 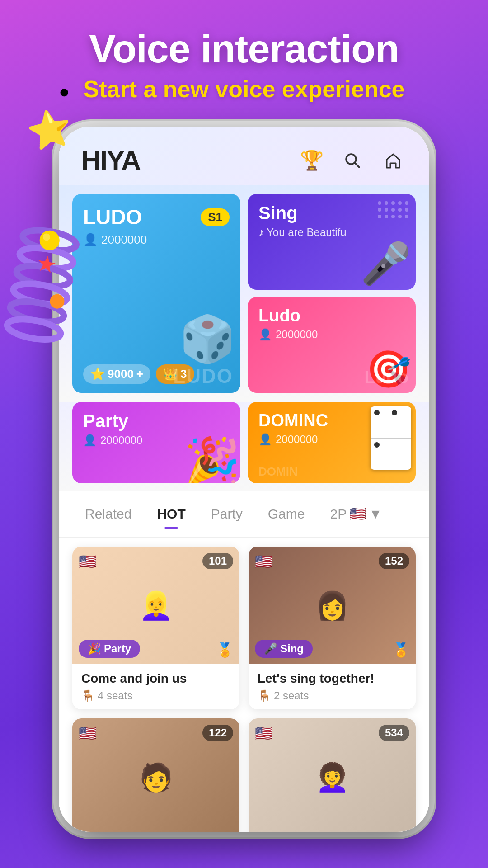 I want to click on sing-card: Sing ♪ You are Beautifu 🎤, so click(x=332, y=242).